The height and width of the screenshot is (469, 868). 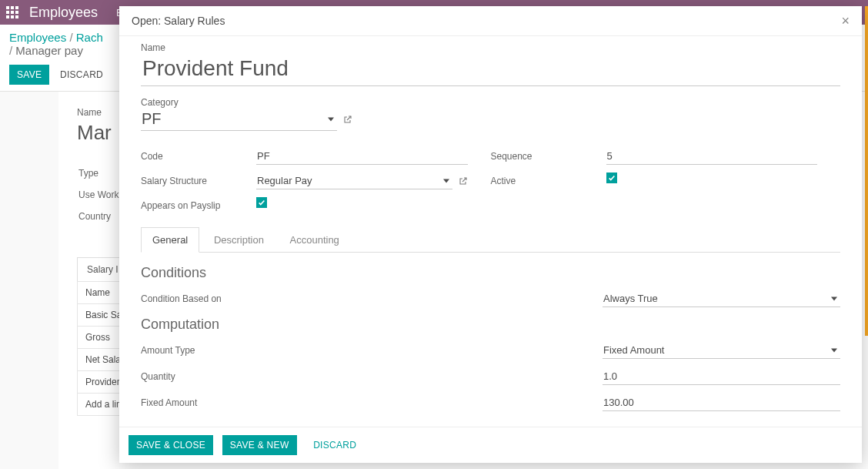 What do you see at coordinates (612, 178) in the screenshot?
I see `active-checkbox` at bounding box center [612, 178].